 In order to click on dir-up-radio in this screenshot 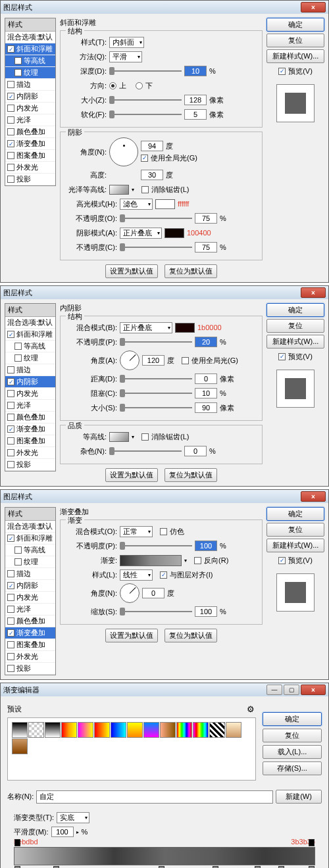, I will do `click(113, 85)`.